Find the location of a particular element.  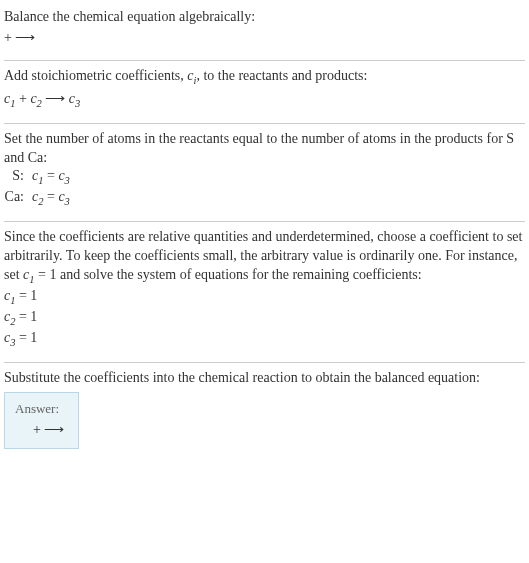

header-reaction: + ⟶ is located at coordinates (264, 38).